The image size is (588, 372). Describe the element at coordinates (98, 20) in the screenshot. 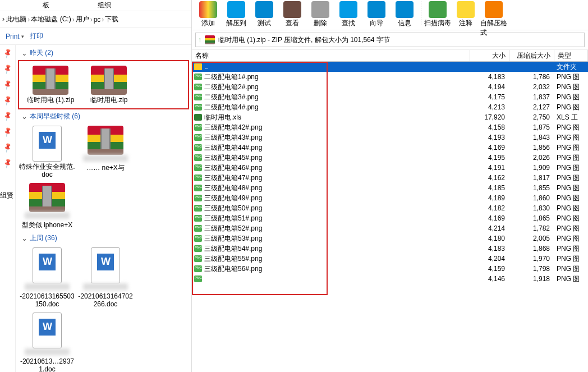

I see `breadcrumb-item: pc` at that location.